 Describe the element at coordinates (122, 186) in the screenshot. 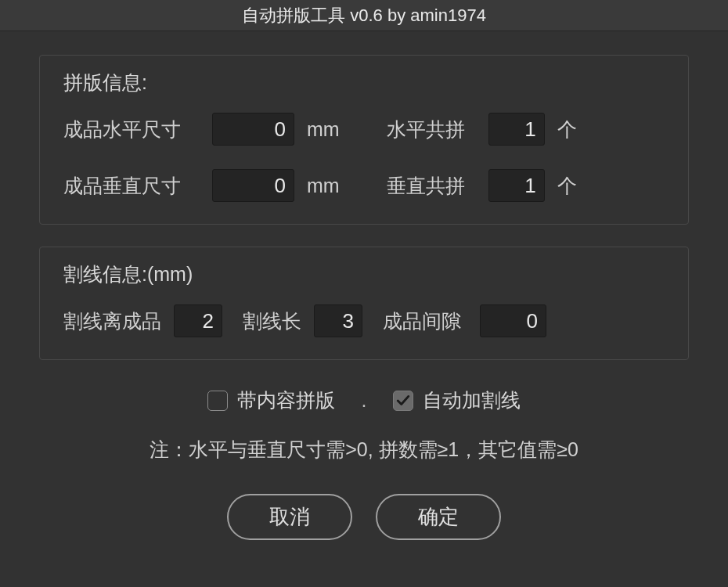

I see `v-size-label: 成品垂直尺寸` at that location.